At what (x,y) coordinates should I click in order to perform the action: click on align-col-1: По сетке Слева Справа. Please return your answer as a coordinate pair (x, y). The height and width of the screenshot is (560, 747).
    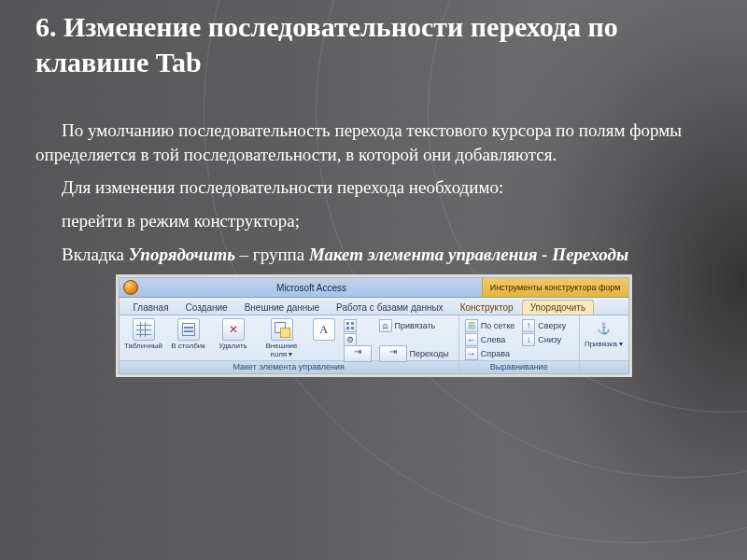
    Looking at the image, I should click on (489, 340).